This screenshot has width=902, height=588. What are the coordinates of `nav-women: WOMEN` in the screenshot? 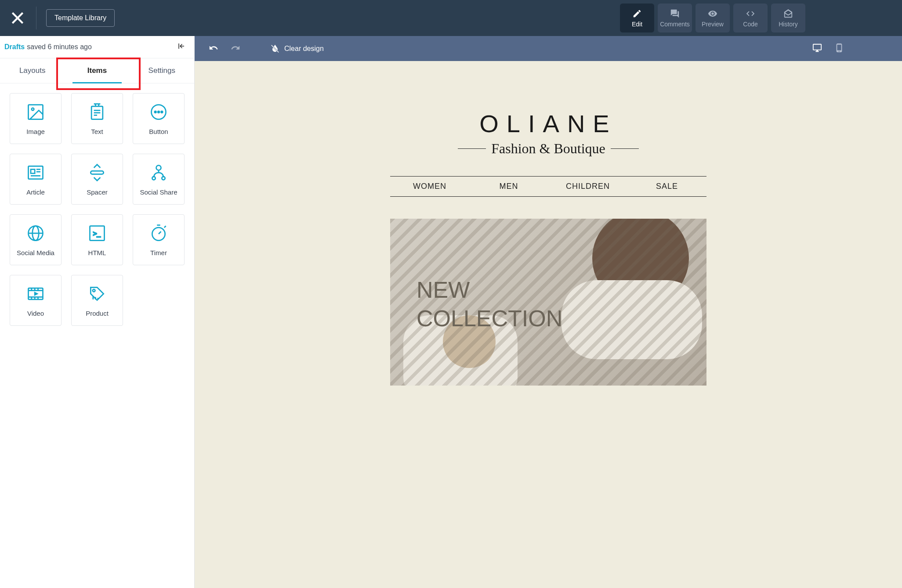 It's located at (430, 186).